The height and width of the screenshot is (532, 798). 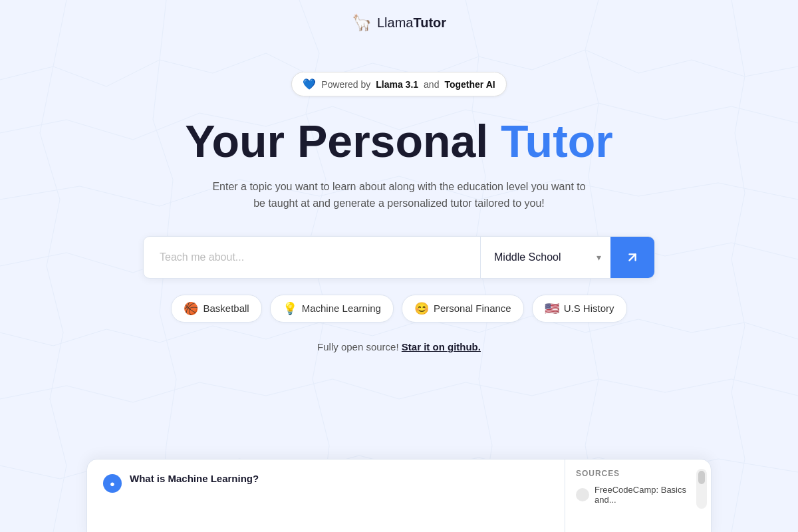 I want to click on main-heading: Your Personal Tutor, so click(x=399, y=141).